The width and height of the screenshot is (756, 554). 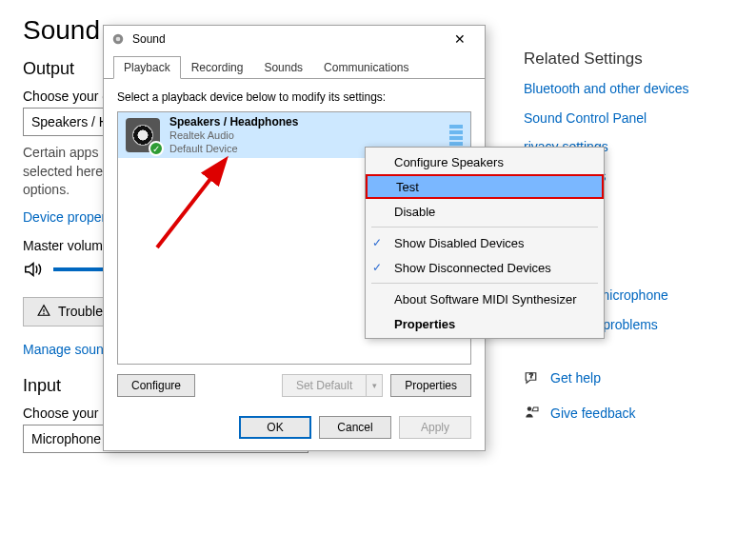 I want to click on dialog-instruction: Select a playback device below to modify…, so click(x=294, y=97).